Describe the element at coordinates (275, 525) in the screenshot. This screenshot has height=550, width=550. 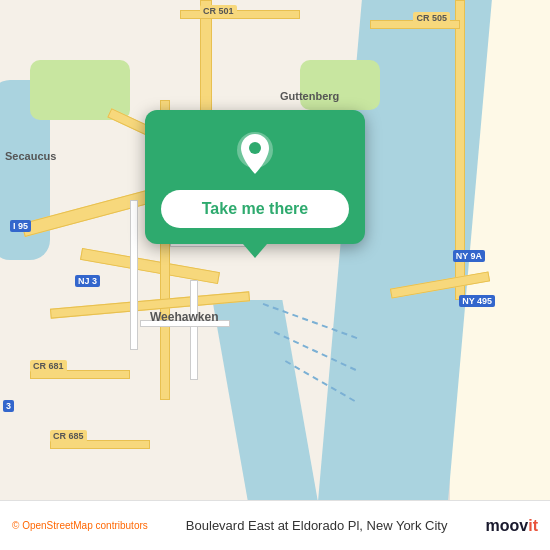
I see `bottom-bar: © OpenStreetMap contributors Boulevard E…` at that location.